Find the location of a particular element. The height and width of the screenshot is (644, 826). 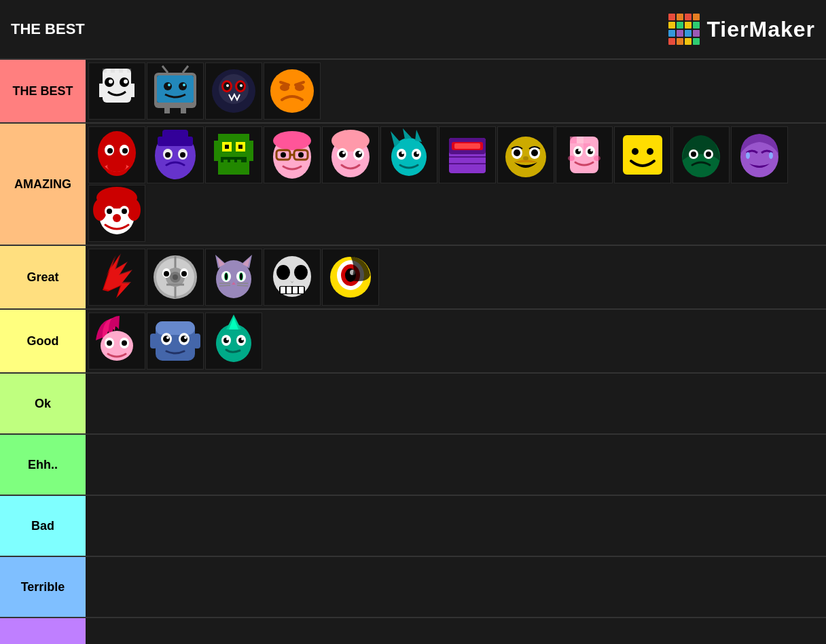

tier-content-ok is located at coordinates (456, 404).